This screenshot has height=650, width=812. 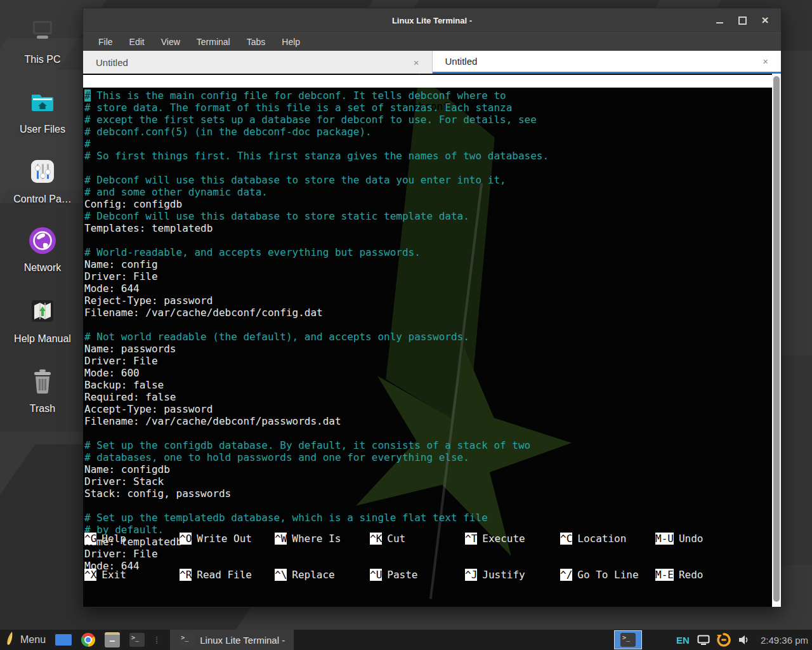 What do you see at coordinates (428, 192) in the screenshot?
I see `terminal-line: # and some other dynamic data.` at bounding box center [428, 192].